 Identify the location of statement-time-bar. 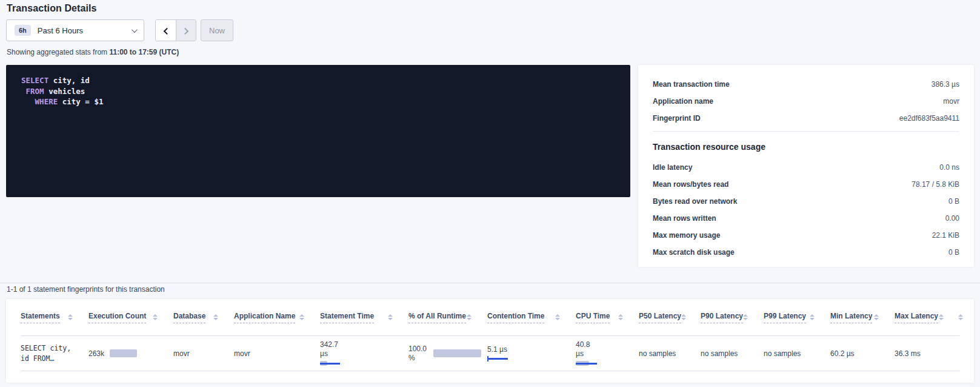
(330, 364).